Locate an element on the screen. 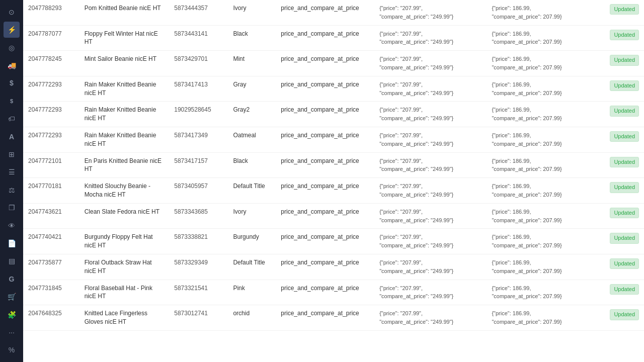 This screenshot has width=644, height=362. text-icon: A is located at coordinates (12, 137).